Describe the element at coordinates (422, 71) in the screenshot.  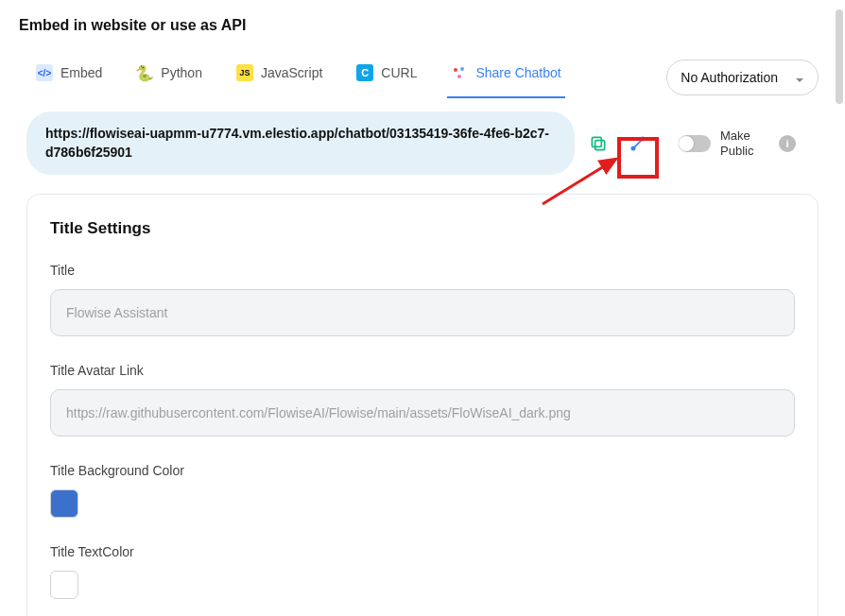
I see `tabs: </> Embed 🐍 Python JS JavaScript C CURL …` at that location.